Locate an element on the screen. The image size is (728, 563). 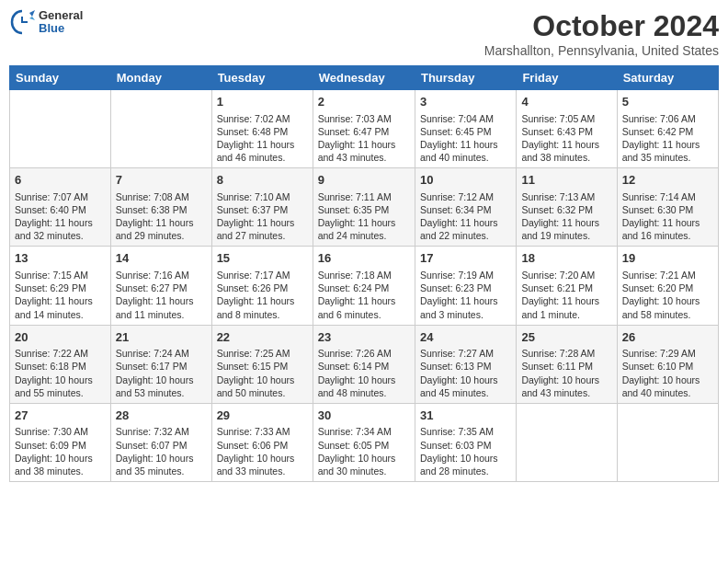
day-number: 31 is located at coordinates (465, 416).